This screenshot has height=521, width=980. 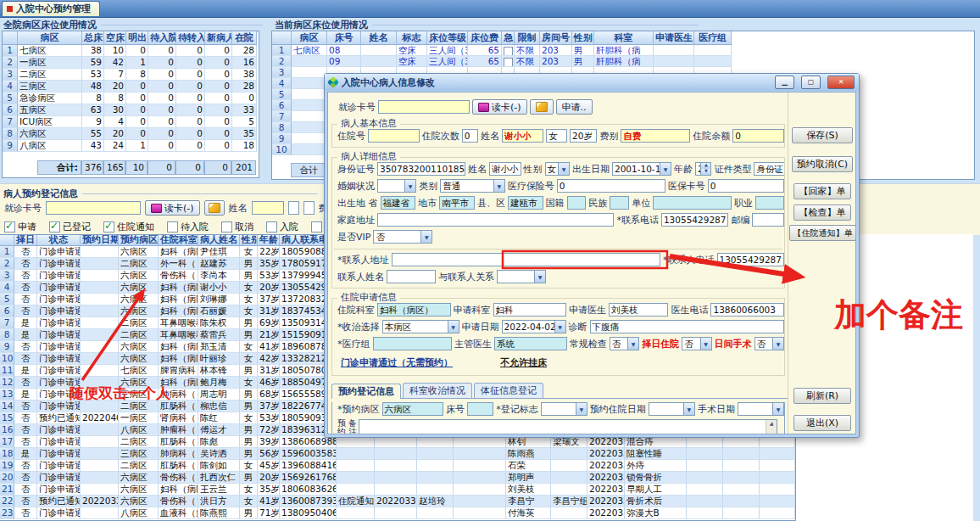 What do you see at coordinates (115, 98) in the screenshot?
I see `cell: 8` at bounding box center [115, 98].